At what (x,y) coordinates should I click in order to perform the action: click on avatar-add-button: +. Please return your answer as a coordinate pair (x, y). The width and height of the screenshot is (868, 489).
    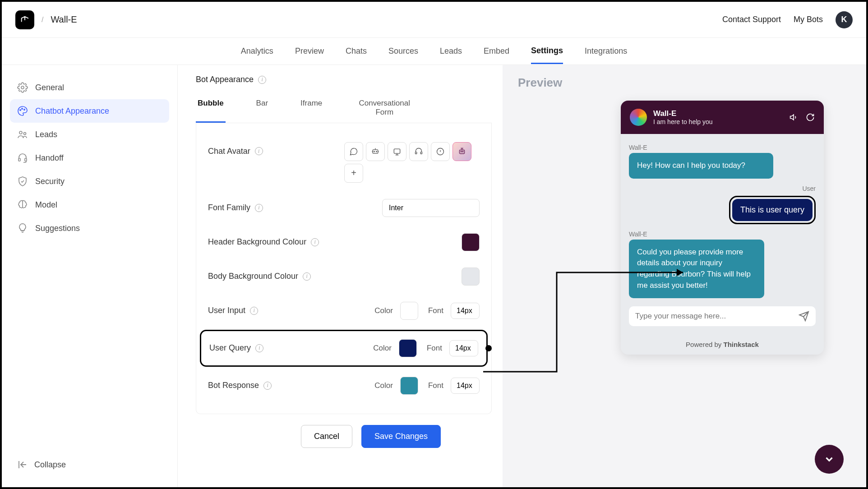
    Looking at the image, I should click on (354, 173).